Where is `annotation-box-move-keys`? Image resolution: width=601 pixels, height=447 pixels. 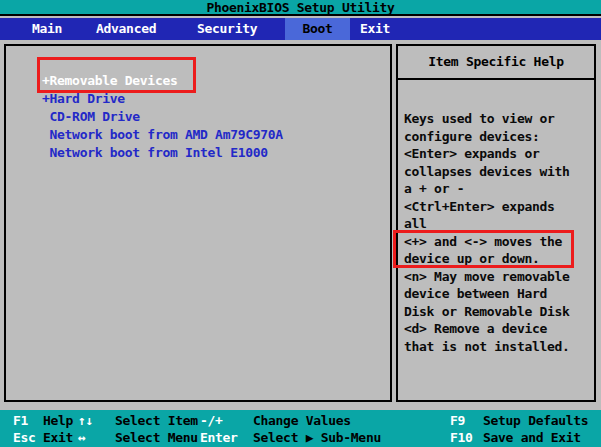
annotation-box-move-keys is located at coordinates (484, 249).